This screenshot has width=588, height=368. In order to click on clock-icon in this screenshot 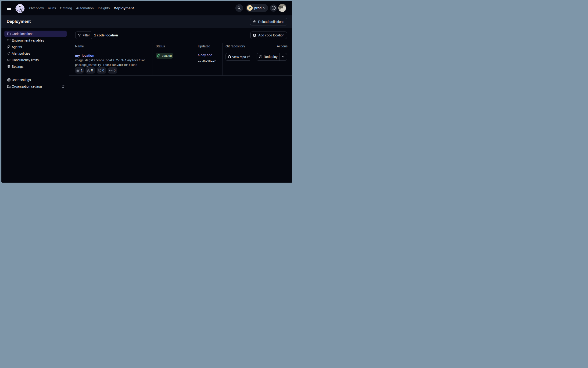, I will do `click(100, 70)`.